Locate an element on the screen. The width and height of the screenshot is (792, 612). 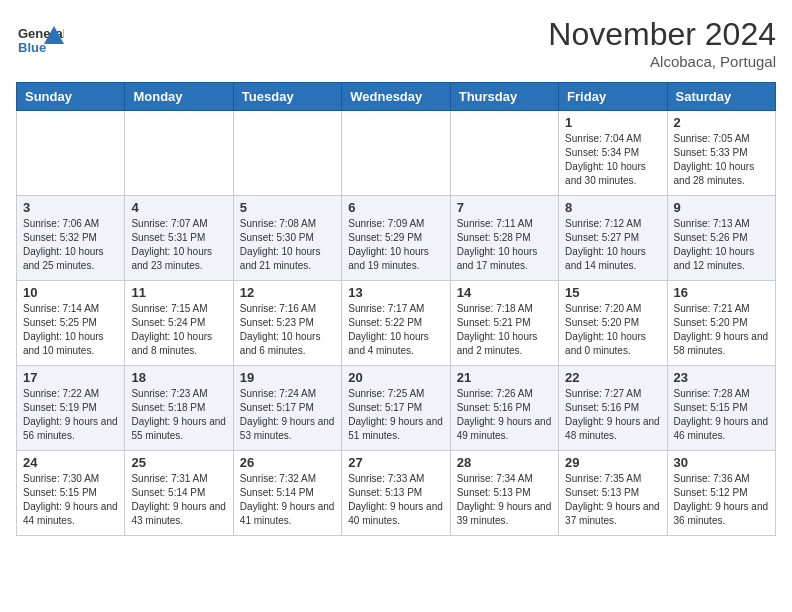
title-block: November 2024 Alcobaca, Portugal is located at coordinates (662, 43).